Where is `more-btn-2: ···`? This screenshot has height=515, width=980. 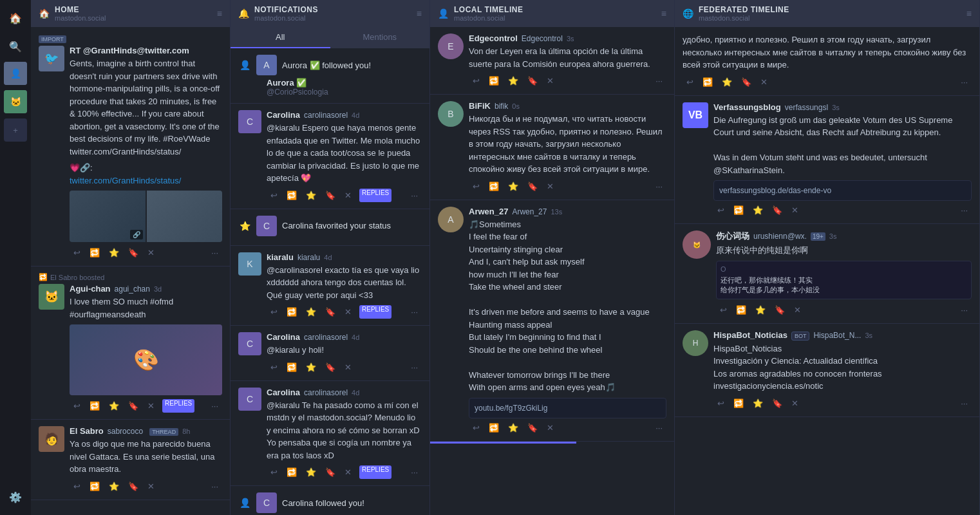 more-btn-2: ··· is located at coordinates (215, 406).